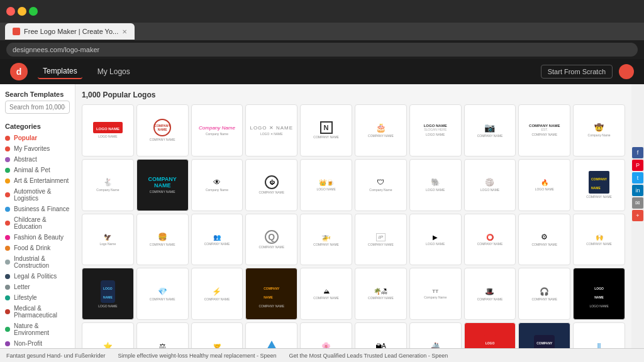 This screenshot has width=644, height=362. Describe the element at coordinates (38, 262) in the screenshot. I see `sidebar-item-industrial-&-construction: Industrial & Construction` at that location.